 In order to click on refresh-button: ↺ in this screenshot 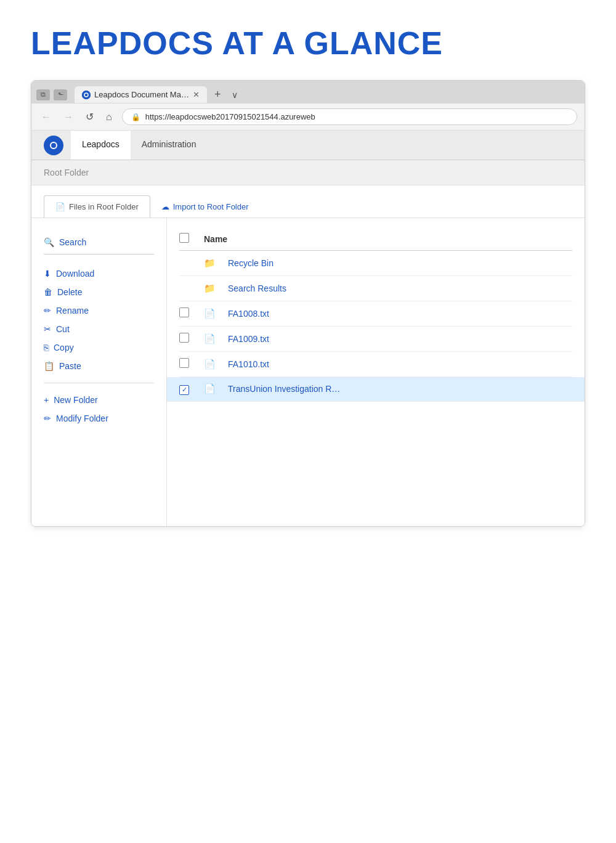, I will do `click(90, 117)`.